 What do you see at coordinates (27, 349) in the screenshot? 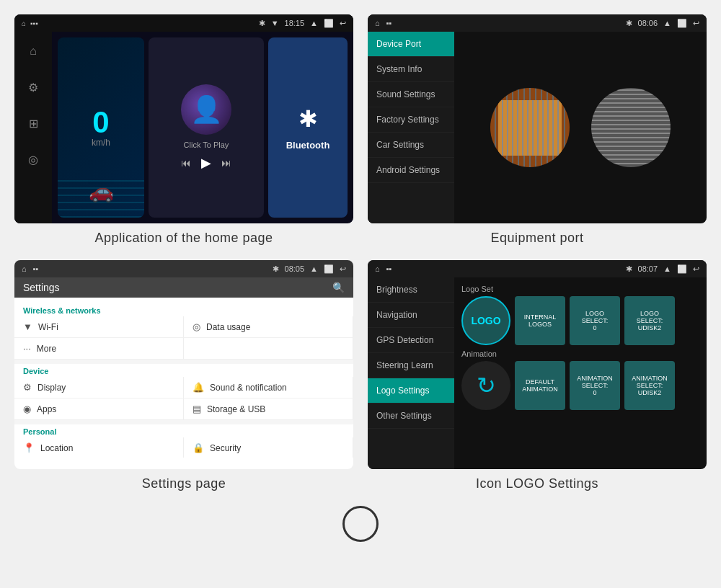
I see `more-icon: ···` at bounding box center [27, 349].